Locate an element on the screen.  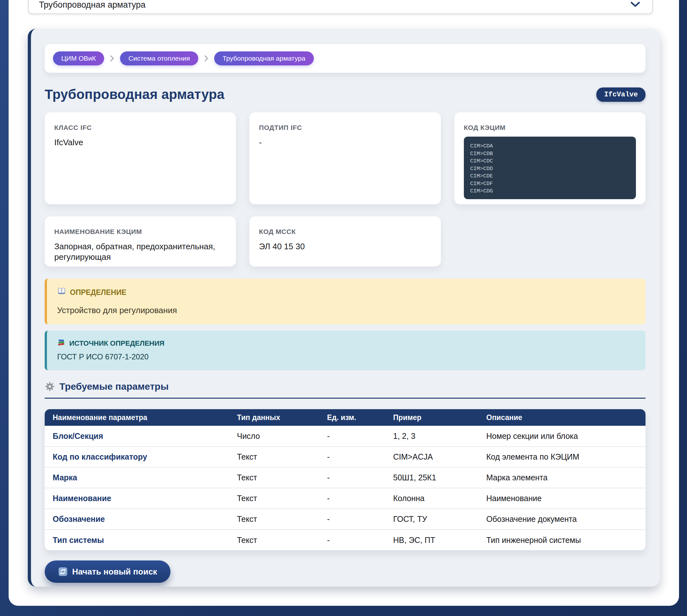
card-ifc-class: КЛАСС IFC IfcValve is located at coordinates (140, 158).